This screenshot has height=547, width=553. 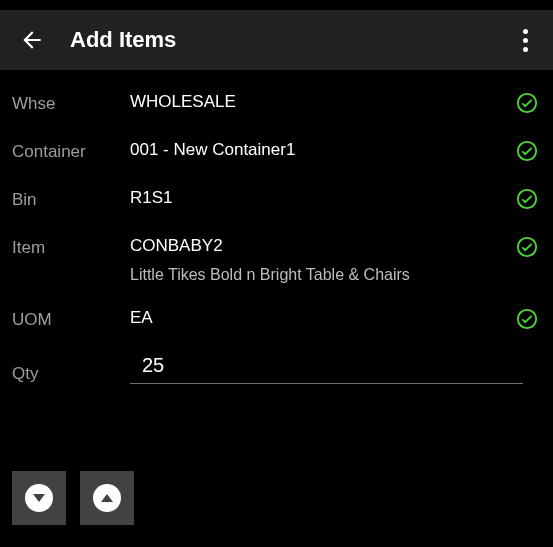 What do you see at coordinates (320, 275) in the screenshot?
I see `item-description: Little Tikes Bold n Bright Table & Chair…` at bounding box center [320, 275].